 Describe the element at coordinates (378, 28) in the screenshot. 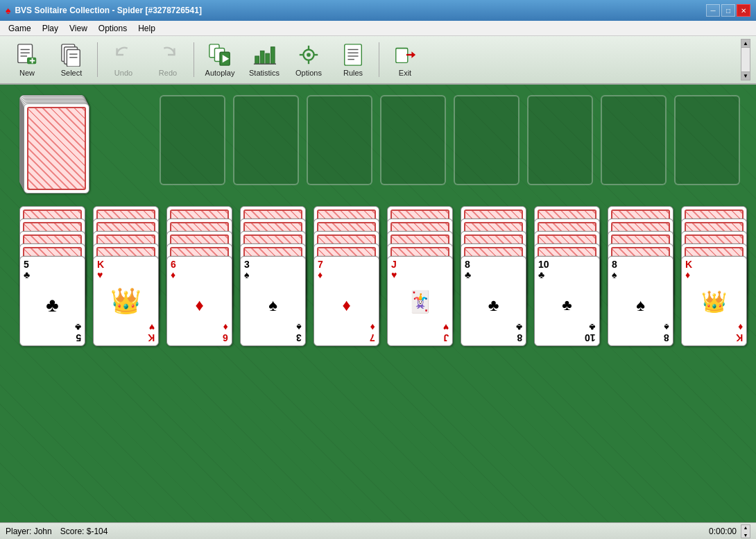

I see `menubar: Game Play View Options Help` at that location.